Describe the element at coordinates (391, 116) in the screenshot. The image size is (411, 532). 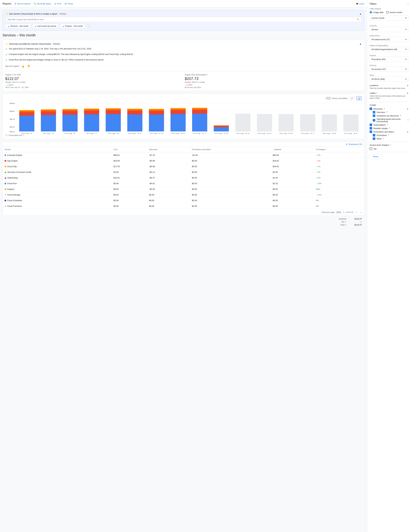
I see `sustained-use-checkbox: Sustained use discounts ?` at that location.